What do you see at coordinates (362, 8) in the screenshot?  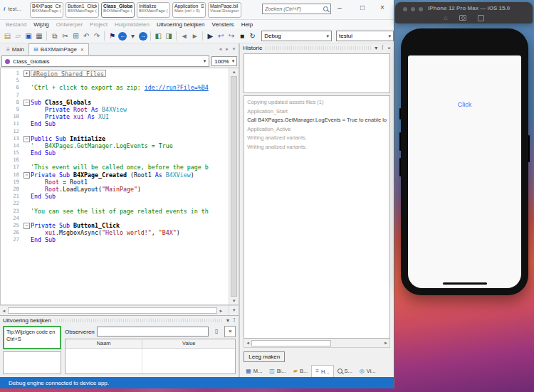 I see `maximize-button: □` at bounding box center [362, 8].